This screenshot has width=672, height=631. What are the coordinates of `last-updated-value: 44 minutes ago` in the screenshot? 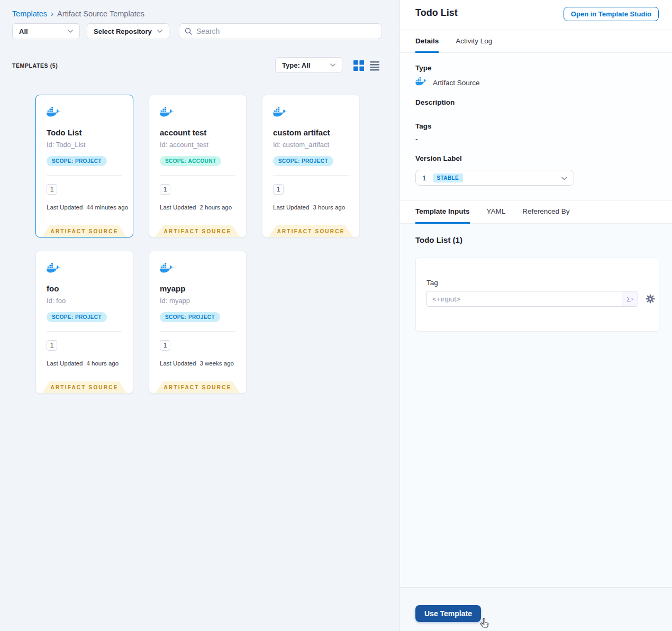 It's located at (107, 207).